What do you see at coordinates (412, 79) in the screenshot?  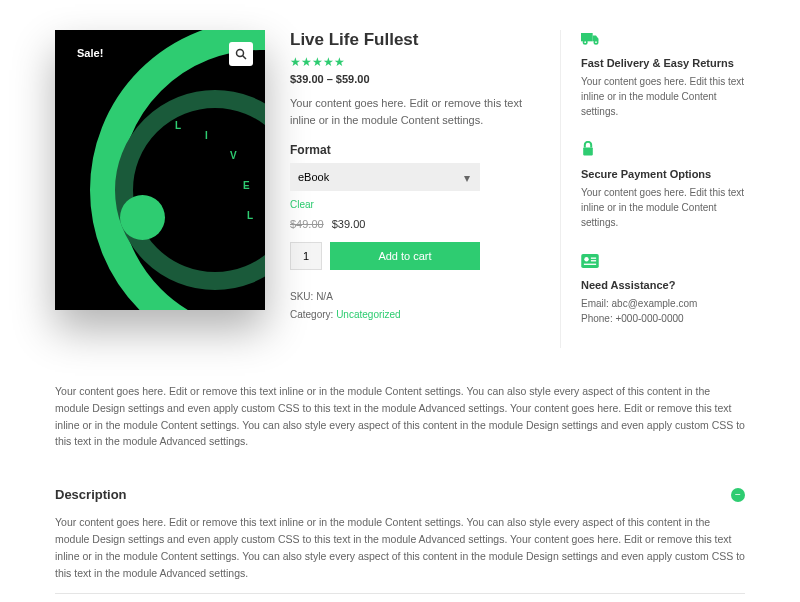 I see `price-range: $39.00 – $59.00` at bounding box center [412, 79].